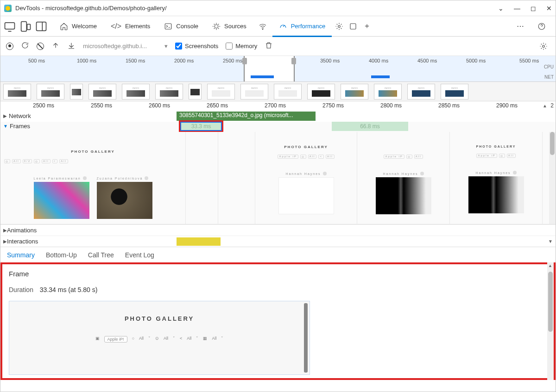 Image resolution: width=556 pixels, height=392 pixels. I want to click on scrollbar-vertical: ▲, so click(550, 321).